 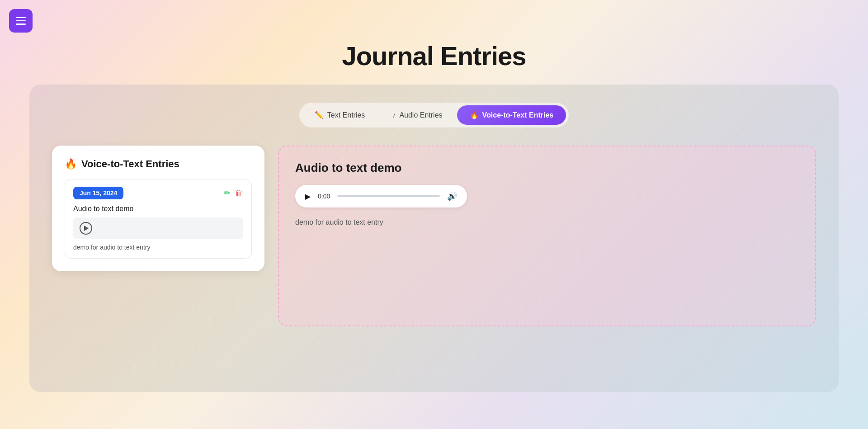 What do you see at coordinates (158, 247) in the screenshot?
I see `entry-text: demo for audio to text entry` at bounding box center [158, 247].